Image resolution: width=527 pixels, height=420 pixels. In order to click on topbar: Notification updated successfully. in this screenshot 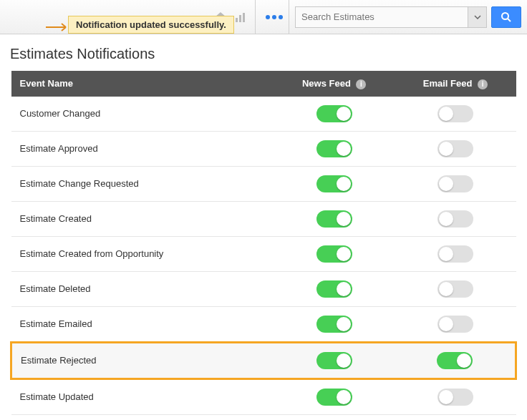, I will do `click(264, 17)`.